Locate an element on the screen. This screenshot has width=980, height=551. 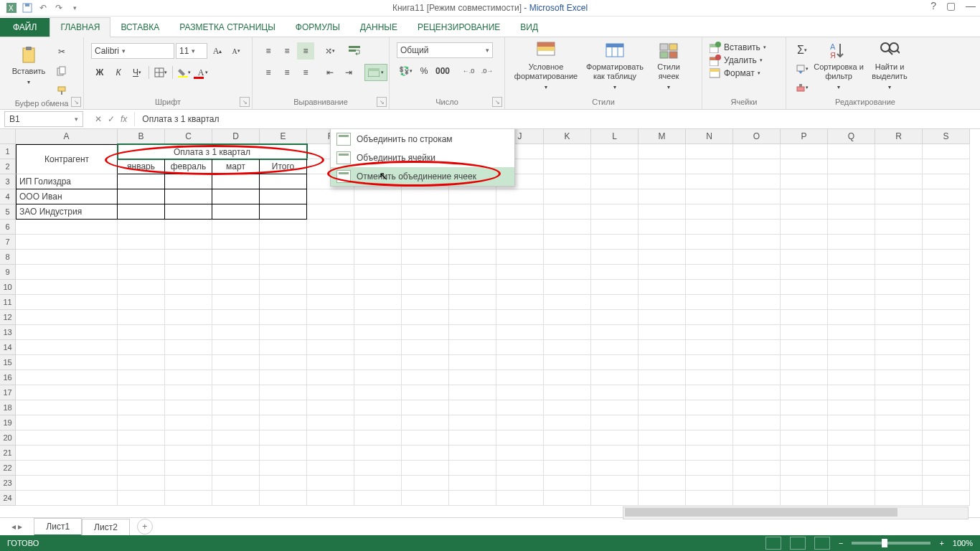
font-color-button: А▾ is located at coordinates (203, 72).